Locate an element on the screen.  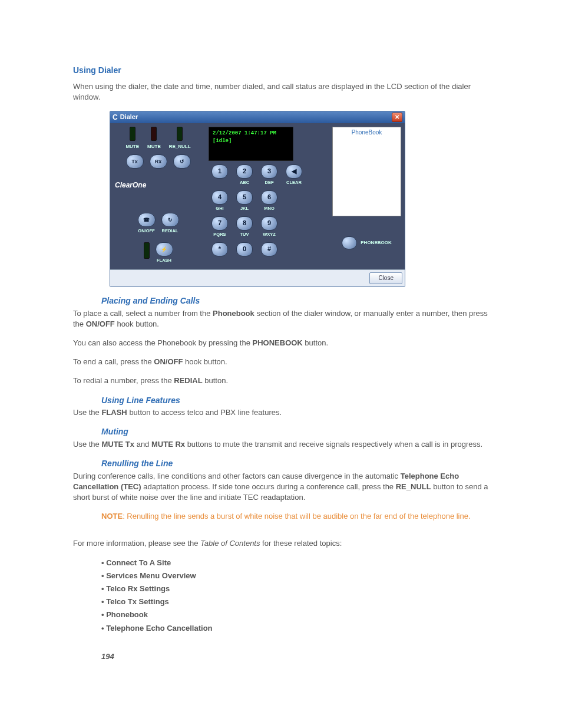
subheading-muting: Muting is located at coordinates (299, 432).